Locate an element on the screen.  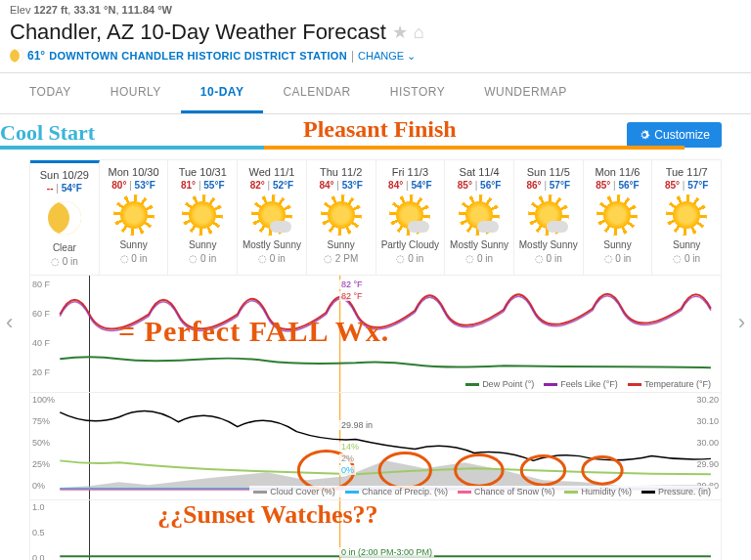
day-column: Sat 11/485° | 56°FMostly Sunny◌ 0 in is located at coordinates (479, 217).